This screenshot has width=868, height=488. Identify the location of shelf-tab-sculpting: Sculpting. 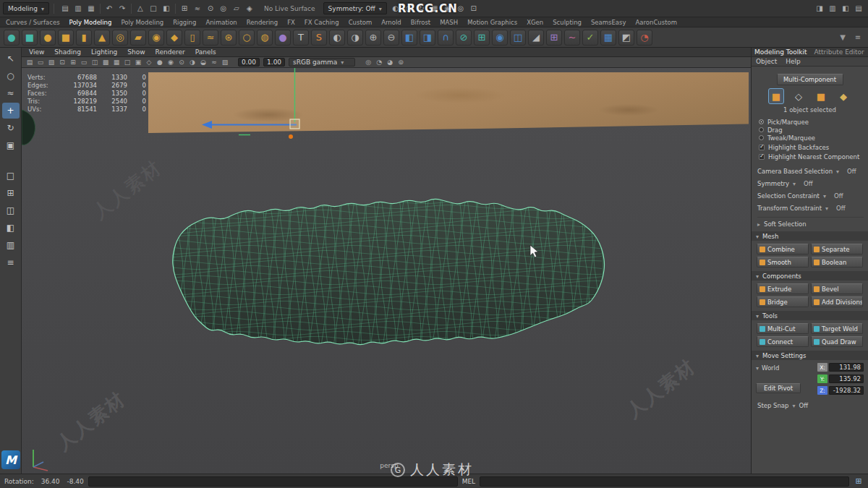
(567, 22).